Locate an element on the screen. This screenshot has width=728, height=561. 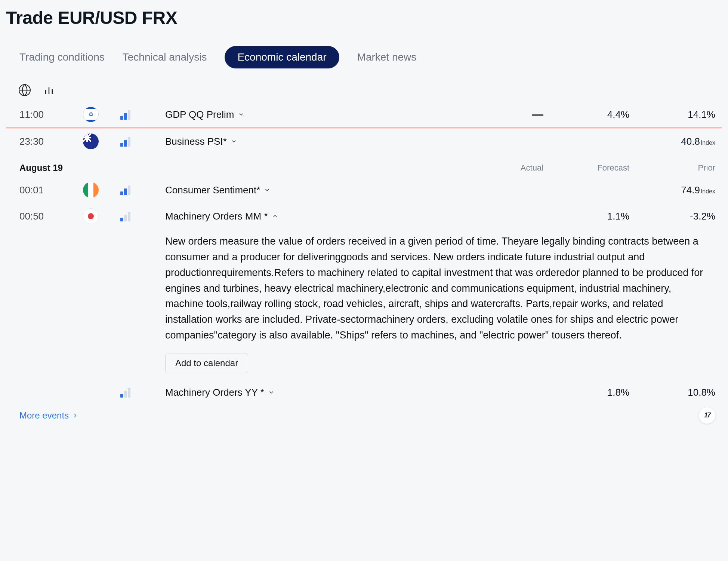
calendar-footer: More events 17 is located at coordinates (364, 414).